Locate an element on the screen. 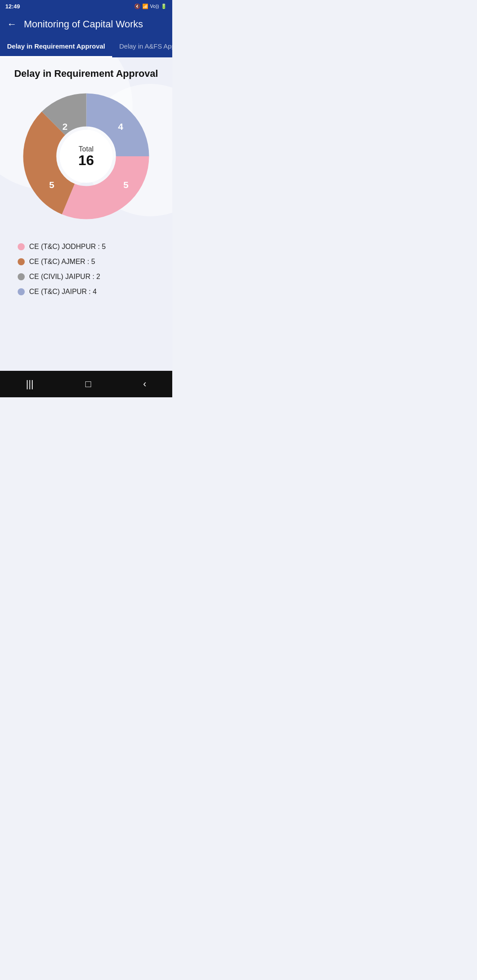  status-icons: 🔇 📶 Vo)) 🔋 is located at coordinates (151, 6).